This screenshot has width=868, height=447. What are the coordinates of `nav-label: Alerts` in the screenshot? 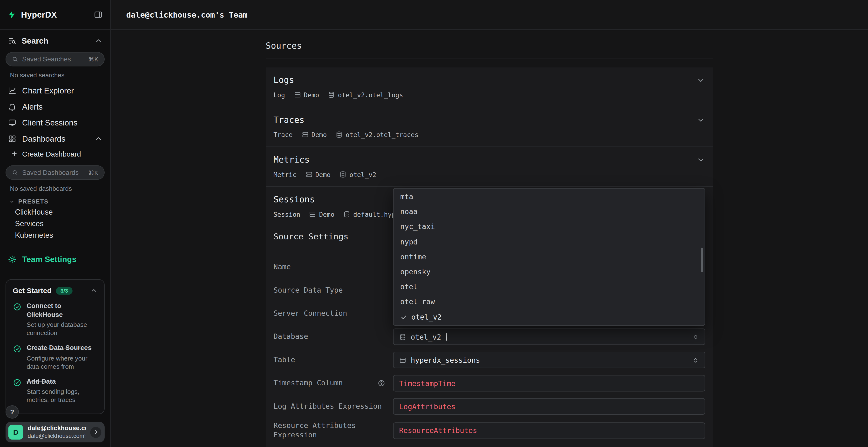 It's located at (32, 106).